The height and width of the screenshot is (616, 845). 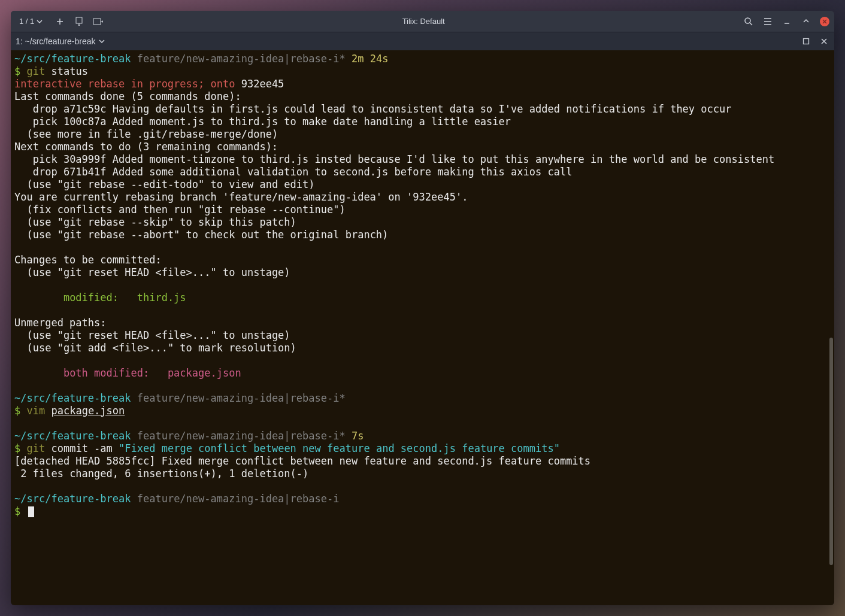 What do you see at coordinates (128, 96) in the screenshot?
I see `last-done-header: Last commands done (5 commands done):` at bounding box center [128, 96].